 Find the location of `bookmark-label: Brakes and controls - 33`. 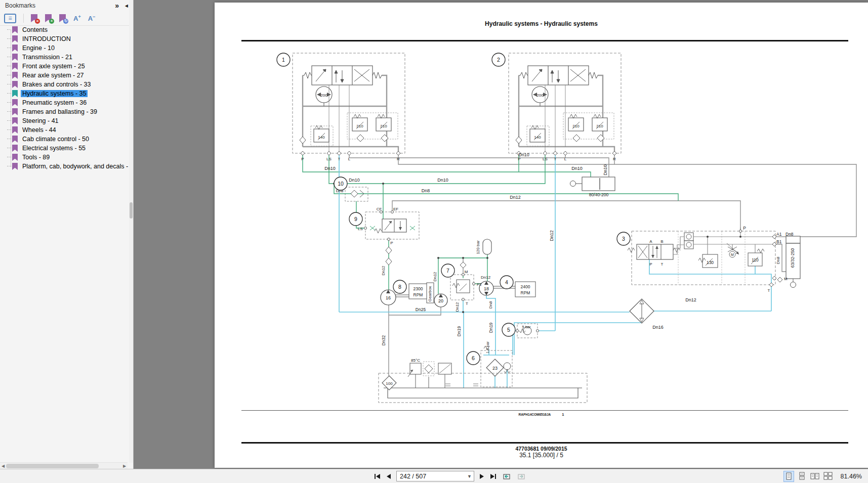

bookmark-label: Brakes and controls - 33 is located at coordinates (57, 84).